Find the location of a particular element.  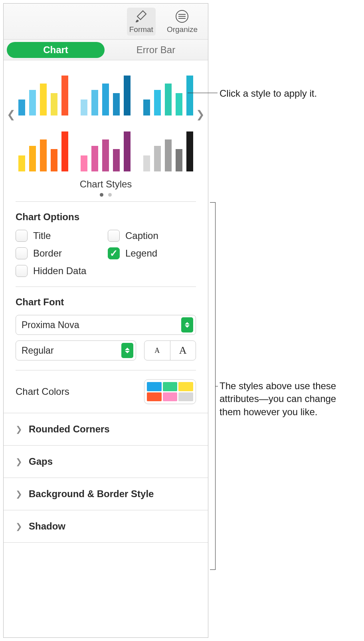

chart-colors-section: Chart Colors is located at coordinates (106, 392).